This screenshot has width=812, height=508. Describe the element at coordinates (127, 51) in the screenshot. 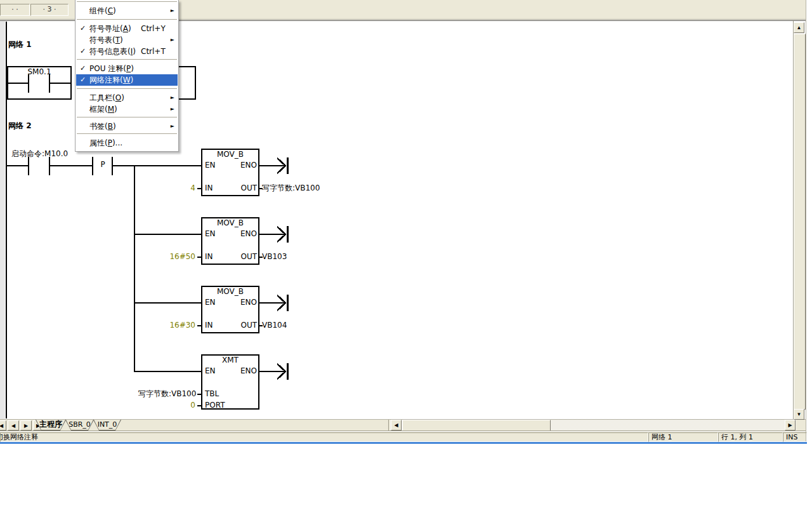

I see `menu-item-symbol-info-table: ✓ 符号信息表(I) Ctrl+T` at that location.